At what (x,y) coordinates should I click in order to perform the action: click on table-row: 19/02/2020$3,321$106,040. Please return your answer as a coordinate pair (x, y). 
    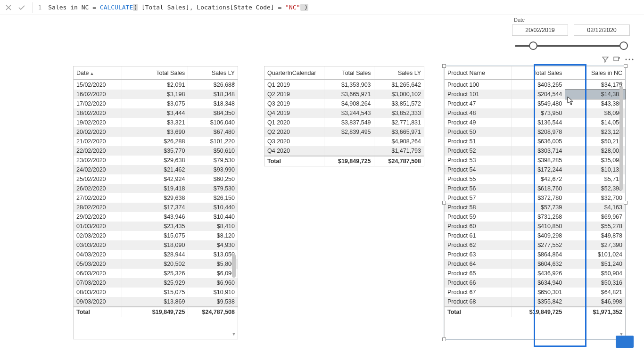
    Looking at the image, I should click on (156, 123).